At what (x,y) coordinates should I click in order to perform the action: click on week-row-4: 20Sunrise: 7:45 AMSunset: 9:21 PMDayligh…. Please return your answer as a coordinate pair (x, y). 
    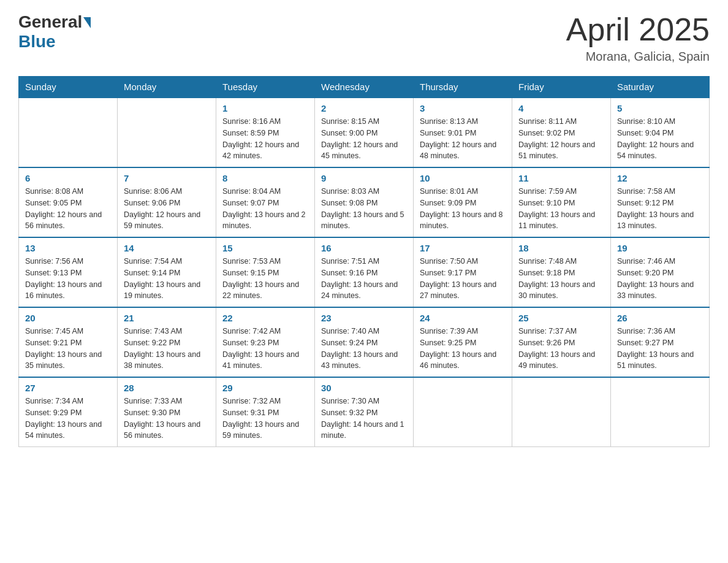
    Looking at the image, I should click on (364, 342).